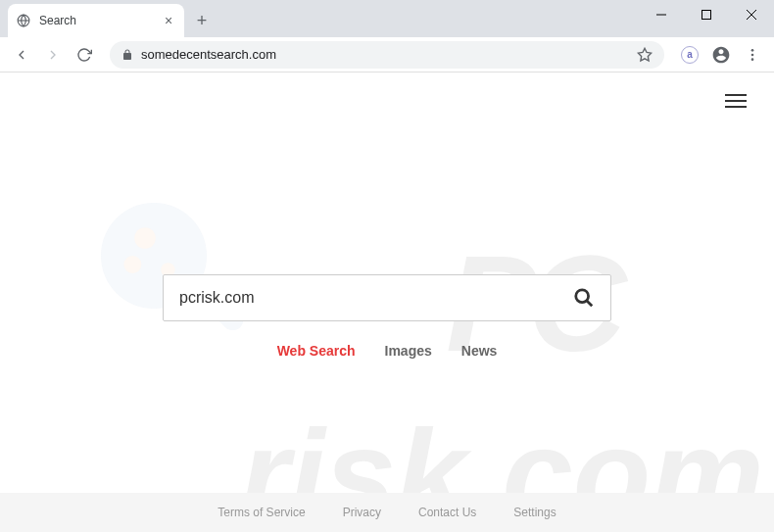 Image resolution: width=774 pixels, height=532 pixels. I want to click on globe-icon, so click(24, 21).